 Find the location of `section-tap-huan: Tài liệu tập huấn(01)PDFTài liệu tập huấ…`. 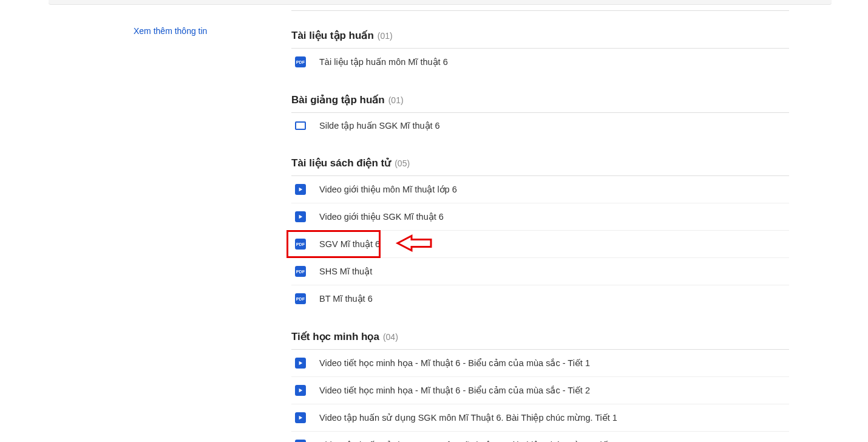

section-tap-huan: Tài liệu tập huấn(01)PDFTài liệu tập huấ… is located at coordinates (540, 52).